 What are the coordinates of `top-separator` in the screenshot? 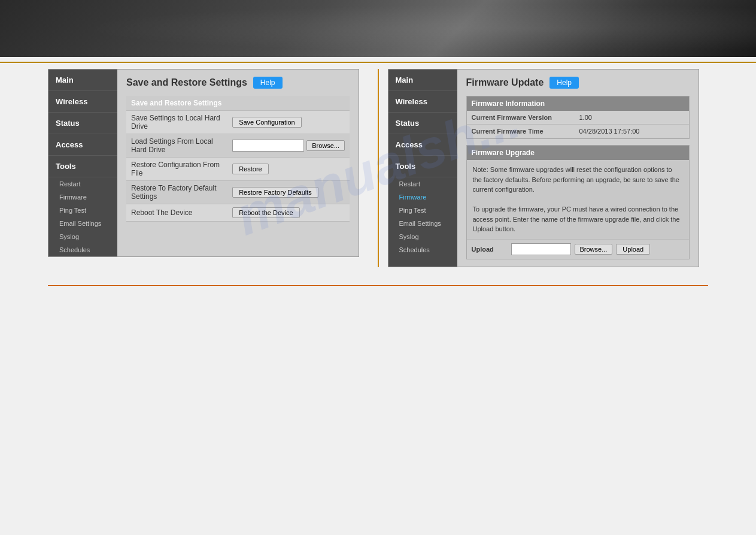 It's located at (378, 62).